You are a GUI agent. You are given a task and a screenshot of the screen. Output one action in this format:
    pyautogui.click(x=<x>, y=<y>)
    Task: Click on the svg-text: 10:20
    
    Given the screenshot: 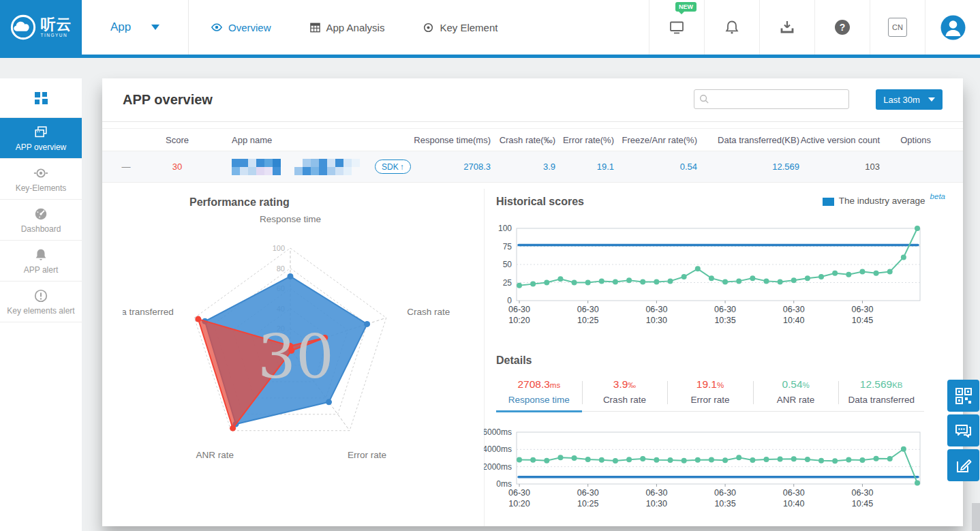 What is the action you would take?
    pyautogui.click(x=519, y=504)
    